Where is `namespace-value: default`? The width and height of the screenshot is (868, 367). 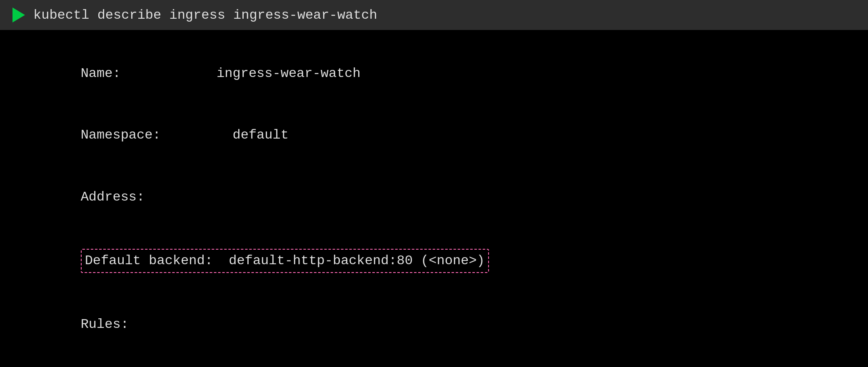 namespace-value: default is located at coordinates (225, 135).